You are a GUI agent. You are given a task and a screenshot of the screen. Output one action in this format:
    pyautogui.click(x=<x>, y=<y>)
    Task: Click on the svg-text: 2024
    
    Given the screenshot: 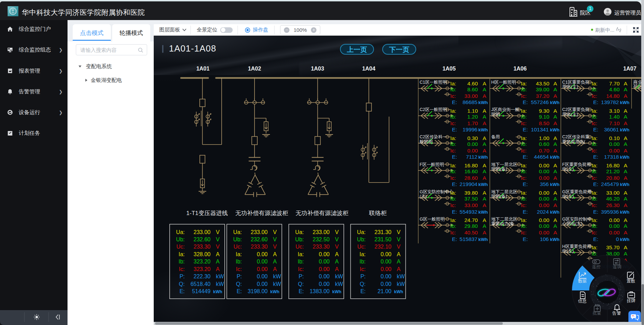 What is the action you would take?
    pyautogui.click(x=543, y=212)
    